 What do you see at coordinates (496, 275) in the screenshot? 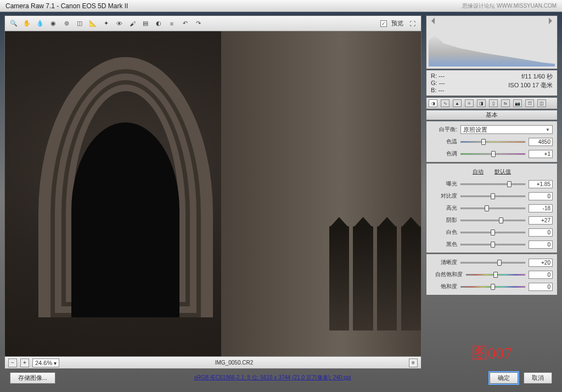
I see `vibrance-slider` at bounding box center [496, 275].